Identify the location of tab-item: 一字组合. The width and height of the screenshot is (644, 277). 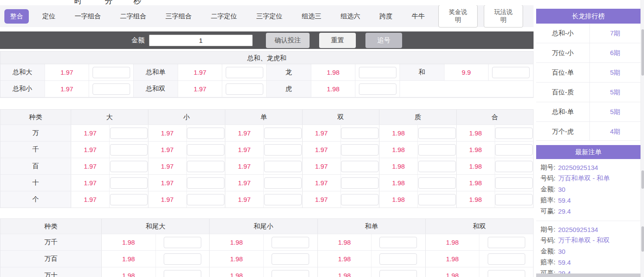
(88, 17).